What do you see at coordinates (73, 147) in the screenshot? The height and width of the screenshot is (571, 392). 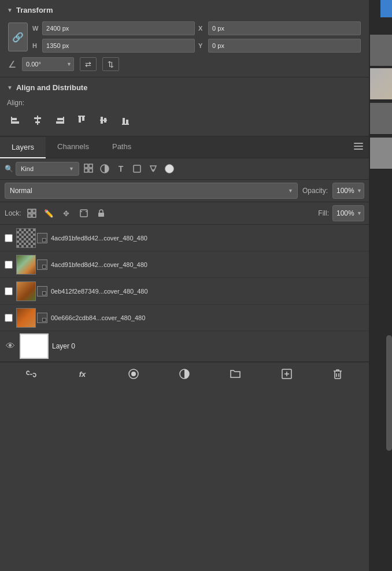 I see `tab-channels: Channels` at bounding box center [73, 147].